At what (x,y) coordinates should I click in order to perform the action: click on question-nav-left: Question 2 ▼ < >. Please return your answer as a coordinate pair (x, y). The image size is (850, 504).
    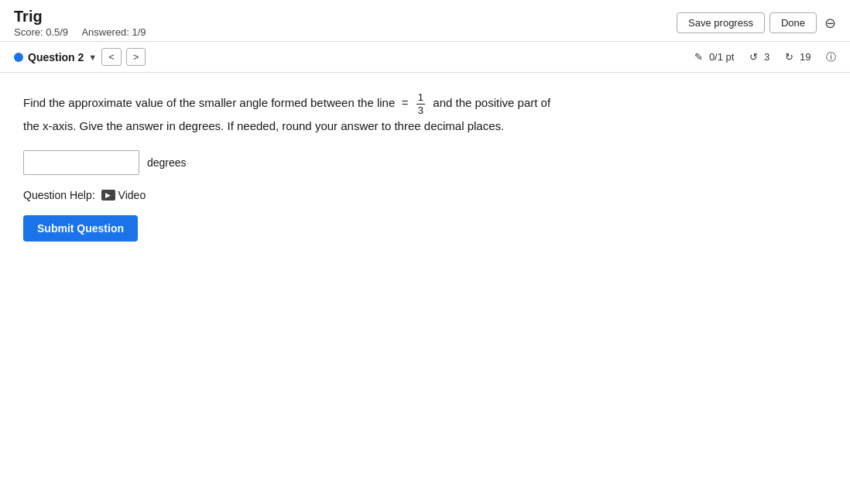
    Looking at the image, I should click on (80, 57).